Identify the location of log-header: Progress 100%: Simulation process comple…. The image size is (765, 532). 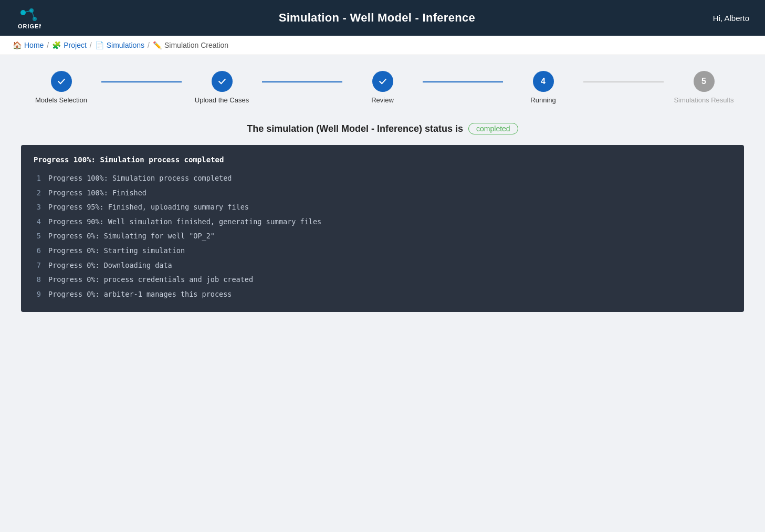
(382, 160).